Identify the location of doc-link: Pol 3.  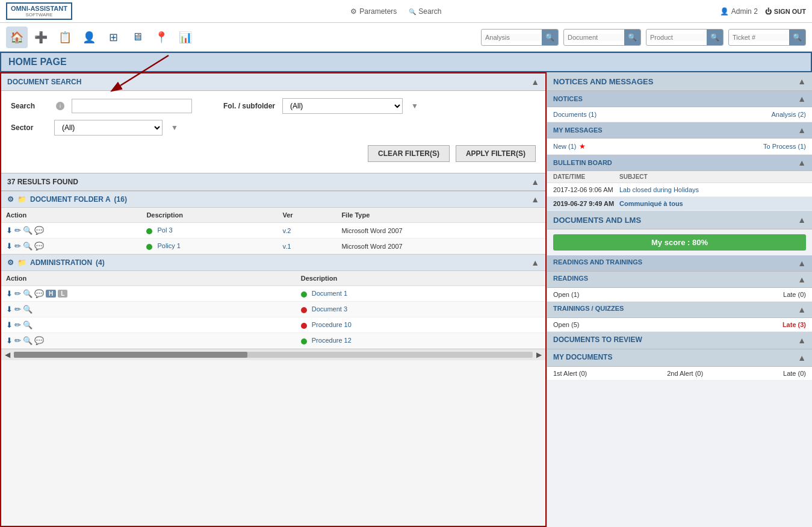
(165, 230).